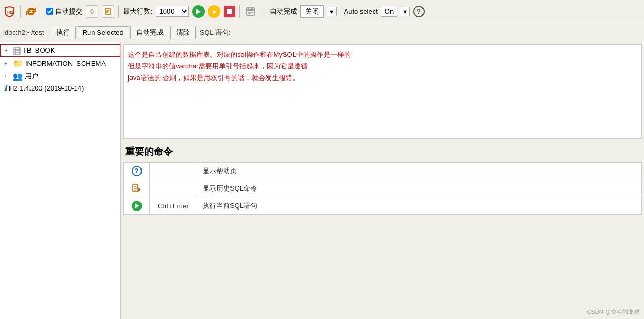  I want to click on sidebar-h2-version-label: H2 1.4.200 (2019-10-14), so click(46, 88).